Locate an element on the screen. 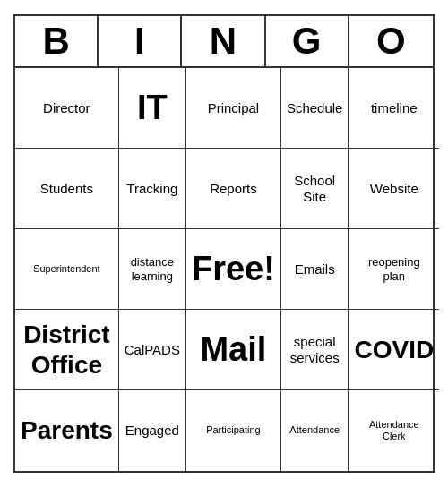 Image resolution: width=448 pixels, height=487 pixels. cell-text-19: COVID is located at coordinates (394, 350).